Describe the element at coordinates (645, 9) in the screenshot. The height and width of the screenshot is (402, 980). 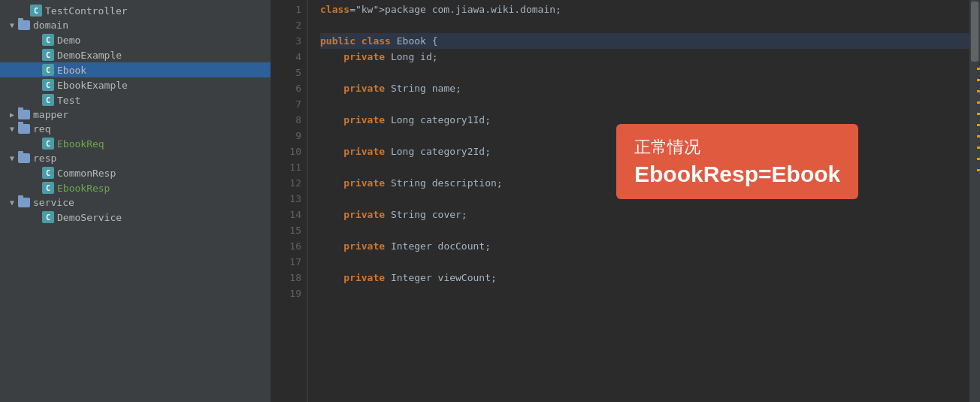
I see `code-line: class="kw">package com.jiawa.wiki.domain…` at that location.